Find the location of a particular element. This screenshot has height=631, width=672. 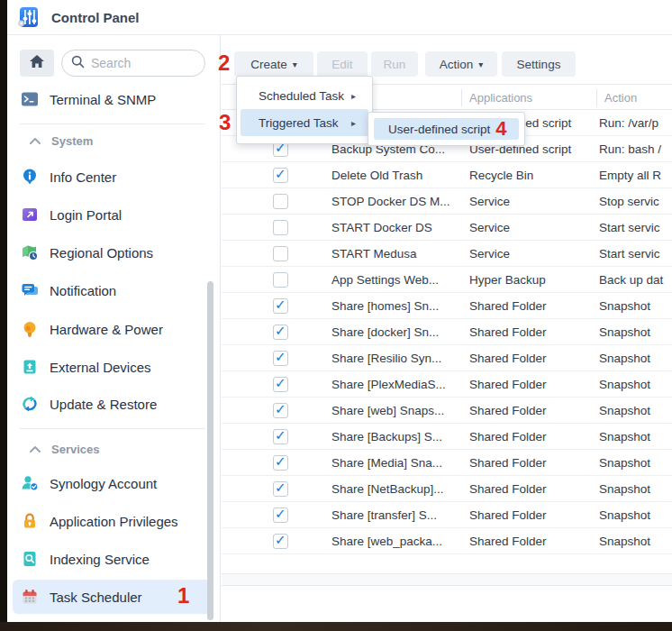

menu-item-label: User-defined script is located at coordinates (440, 130).